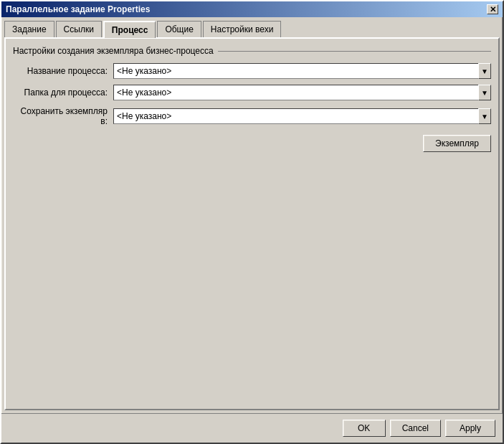 The width and height of the screenshot is (504, 444). I want to click on select-save-wrapper: <Не указано> ▼, so click(303, 116).